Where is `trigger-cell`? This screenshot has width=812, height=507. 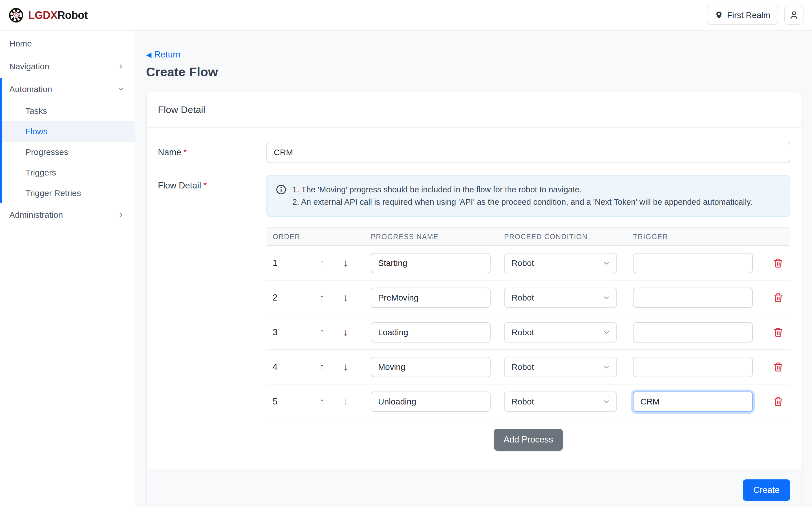 trigger-cell is located at coordinates (703, 367).